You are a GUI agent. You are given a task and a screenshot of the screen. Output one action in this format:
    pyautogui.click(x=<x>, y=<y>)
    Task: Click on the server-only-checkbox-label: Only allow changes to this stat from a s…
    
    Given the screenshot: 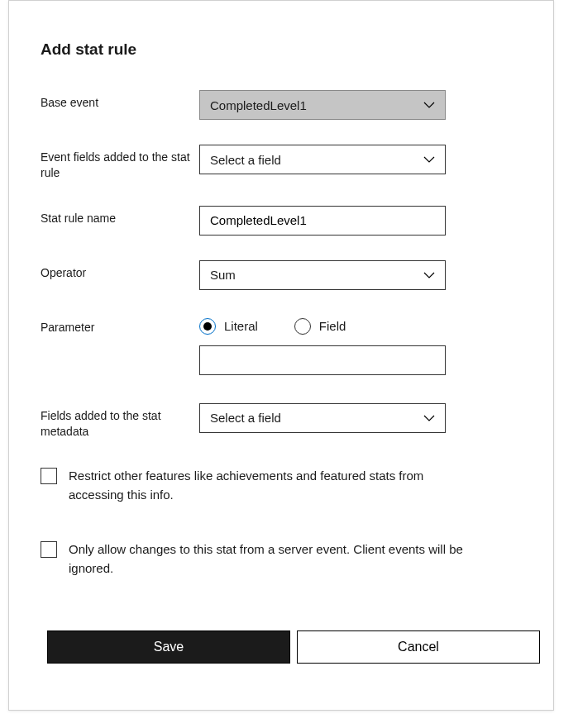 What is the action you would take?
    pyautogui.click(x=267, y=559)
    